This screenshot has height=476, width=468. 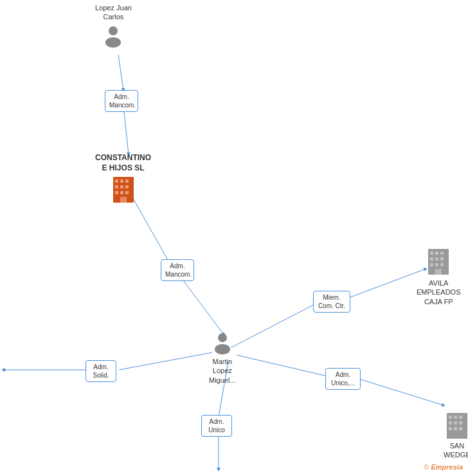 What do you see at coordinates (177, 270) in the screenshot?
I see `adm-mancom-mid-box: Adm.Mancom.` at bounding box center [177, 270].